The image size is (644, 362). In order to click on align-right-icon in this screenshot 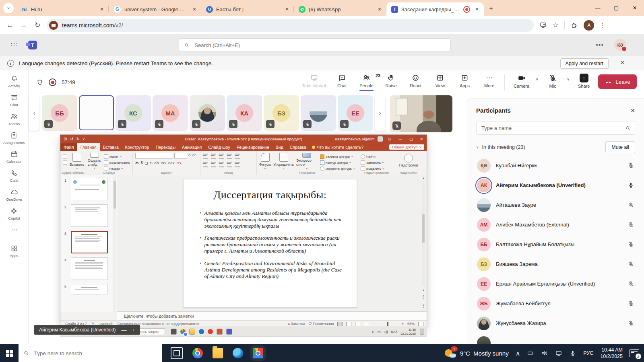, I will do `click(221, 165)`.